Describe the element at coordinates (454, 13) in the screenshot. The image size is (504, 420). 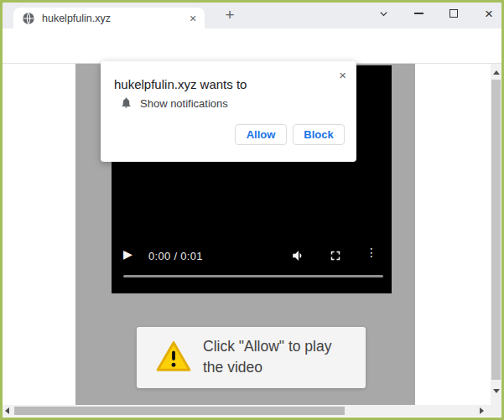
I see `maximize-icon` at that location.